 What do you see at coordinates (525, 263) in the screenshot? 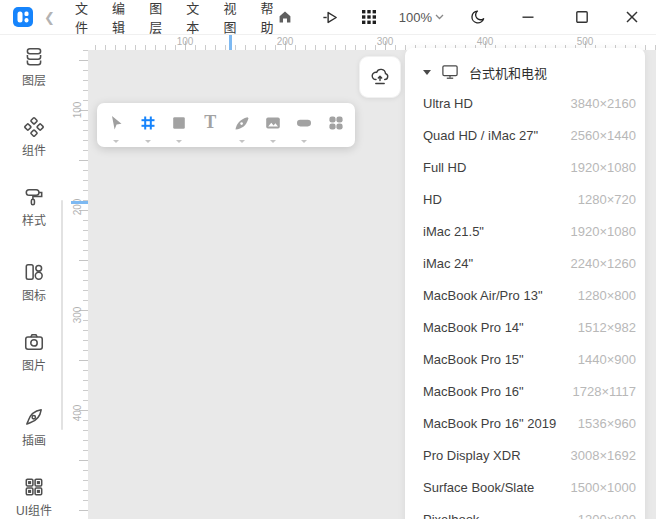
I see `preset-row: iMac 24" 2240×1260` at bounding box center [525, 263].